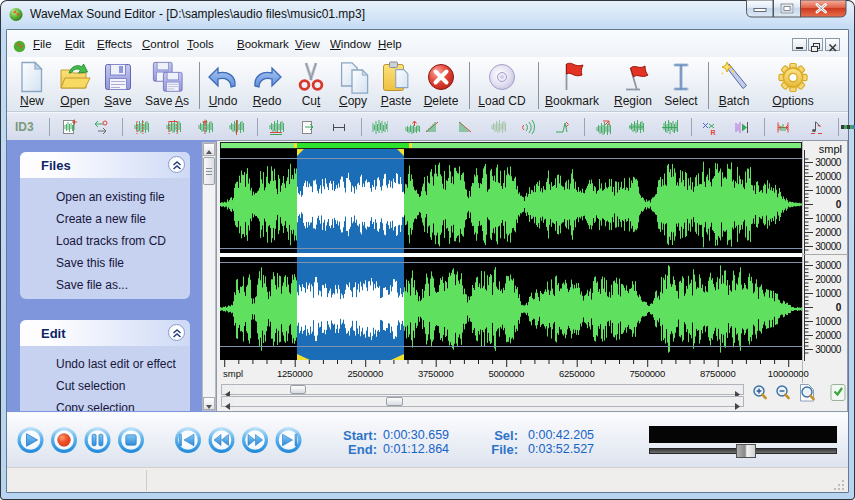  What do you see at coordinates (714, 132) in the screenshot?
I see `svg-text: R` at bounding box center [714, 132].